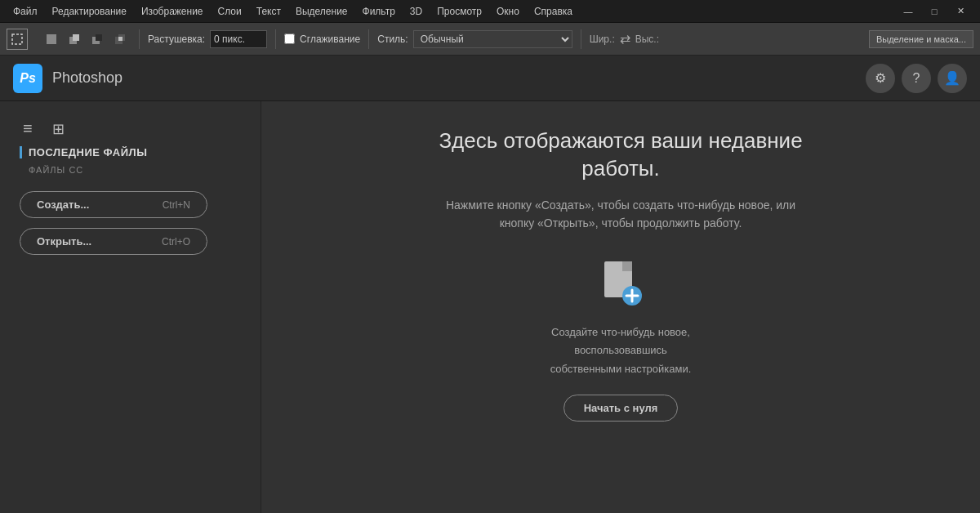 The image size is (980, 513). What do you see at coordinates (17, 39) in the screenshot?
I see `rect-select-tool-btn` at bounding box center [17, 39].